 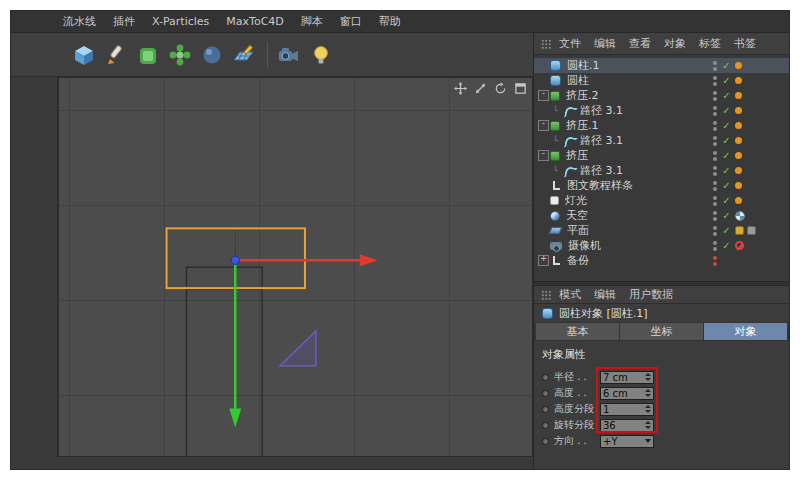 What do you see at coordinates (605, 44) in the screenshot?
I see `om-menu-edit: 编辑` at bounding box center [605, 44].